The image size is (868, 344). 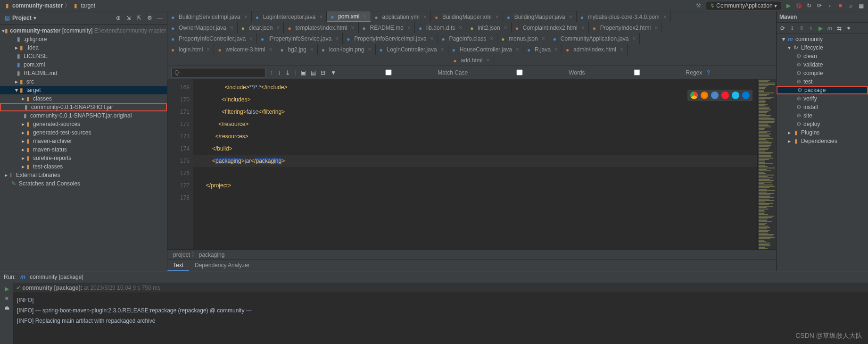 What do you see at coordinates (83, 133) in the screenshot?
I see `tree-item: ▸ ▮generated-test-sources` at bounding box center [83, 133].